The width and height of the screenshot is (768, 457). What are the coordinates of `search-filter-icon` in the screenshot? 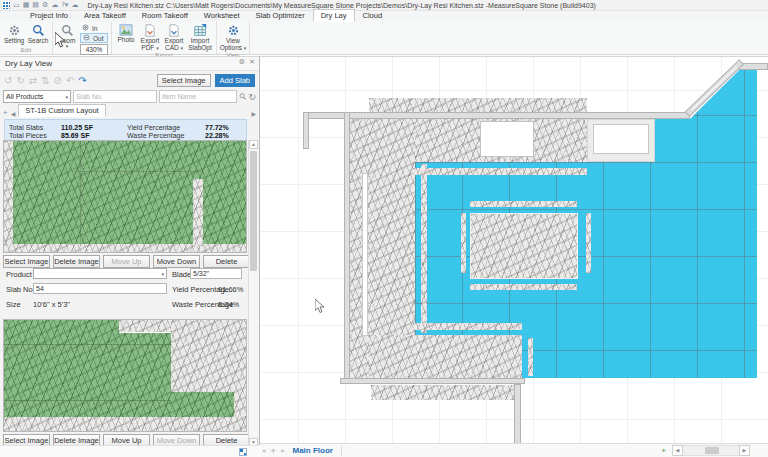 It's located at (243, 96).